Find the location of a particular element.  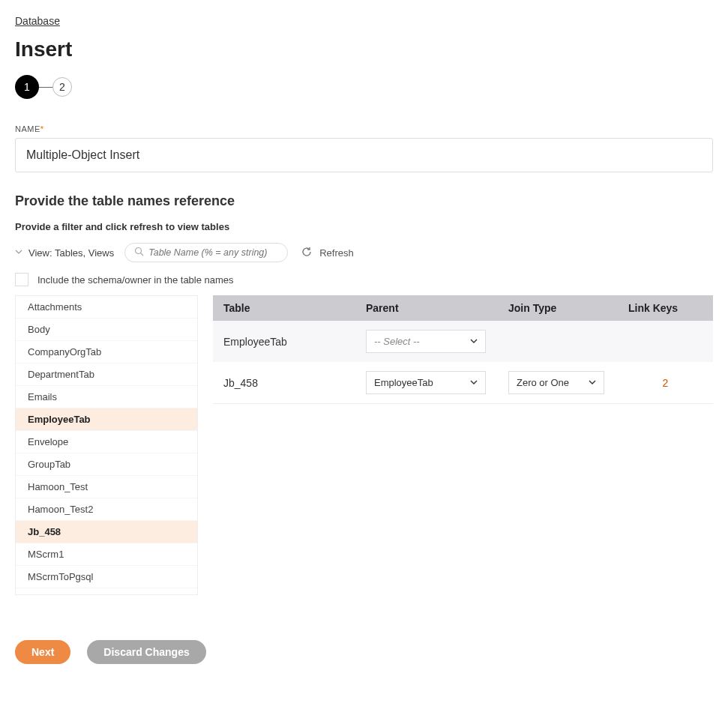

include-schema-checkbox is located at coordinates (22, 280).